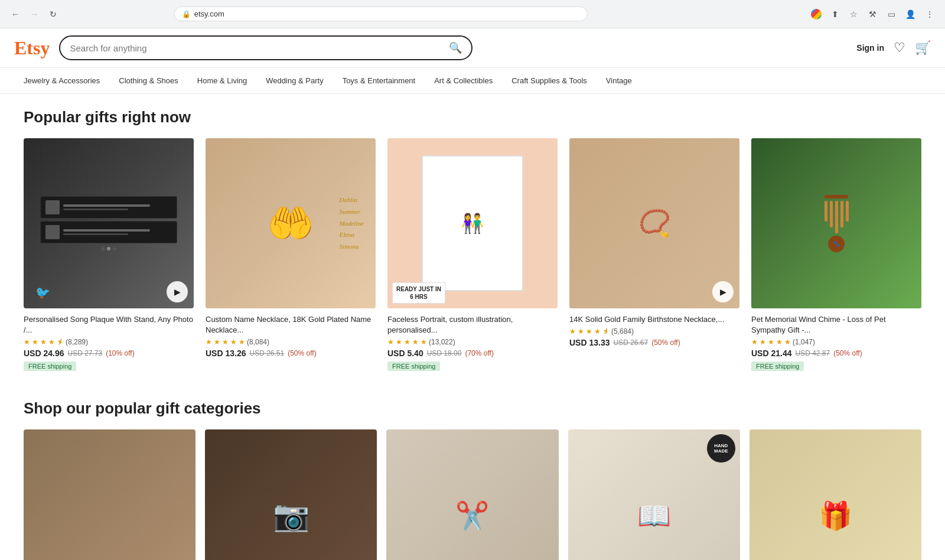 The image size is (945, 560). Describe the element at coordinates (472, 223) in the screenshot. I see `portrait-frame: 👫` at that location.